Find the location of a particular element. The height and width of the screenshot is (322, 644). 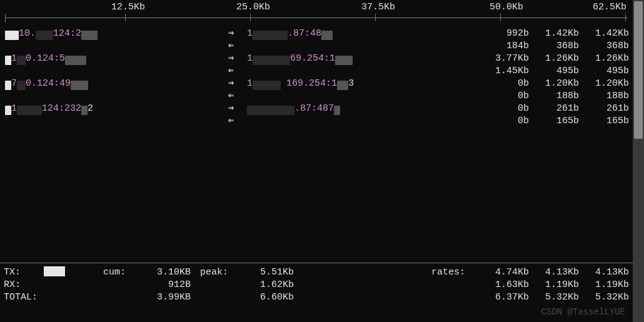

rate-2s: 184b is located at coordinates (504, 46).